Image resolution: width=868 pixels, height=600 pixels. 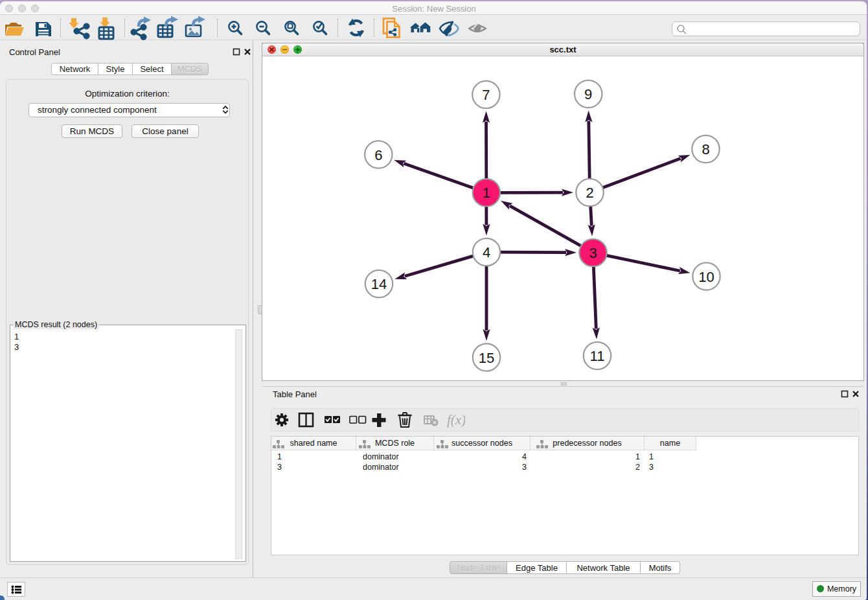 I want to click on svg-text: 1, so click(x=486, y=193).